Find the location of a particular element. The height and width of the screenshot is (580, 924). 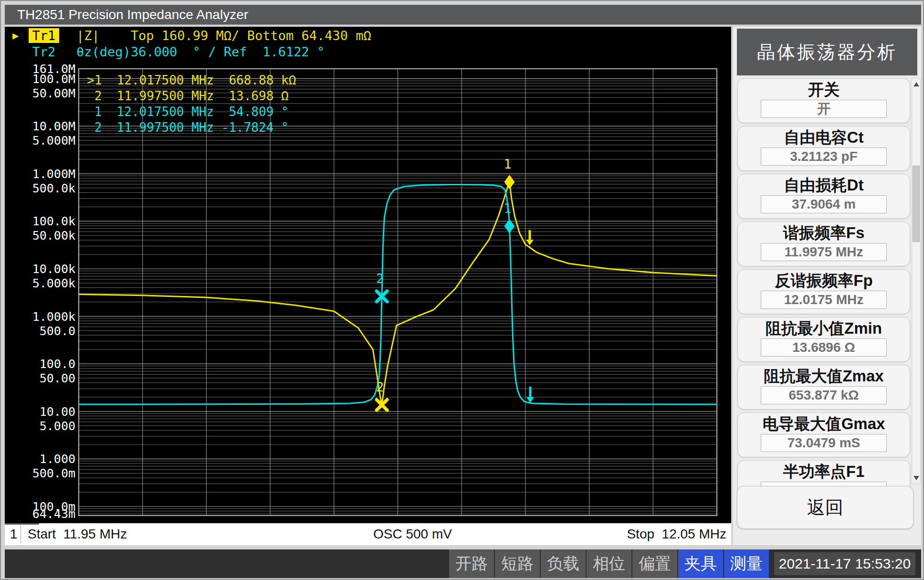

softkey-label: 自由损耗Dt is located at coordinates (824, 184).